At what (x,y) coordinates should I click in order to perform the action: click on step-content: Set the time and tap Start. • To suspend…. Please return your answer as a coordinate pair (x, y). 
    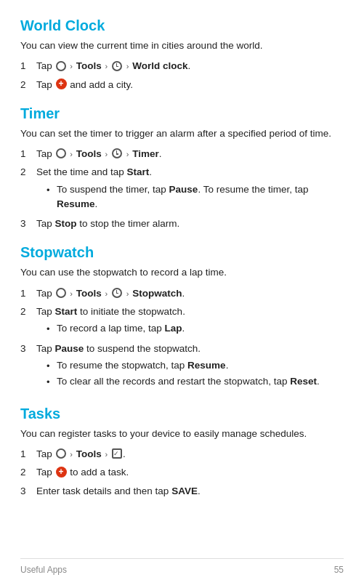
    Looking at the image, I should click on (190, 189).